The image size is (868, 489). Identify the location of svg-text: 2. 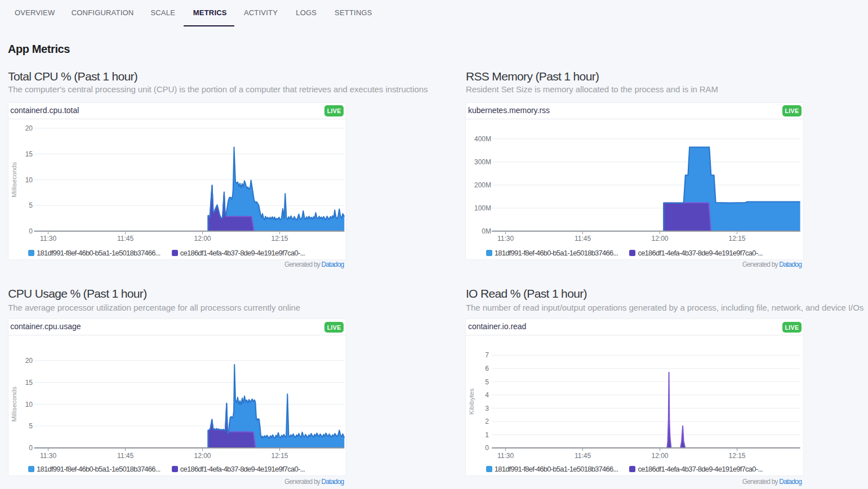
(488, 421).